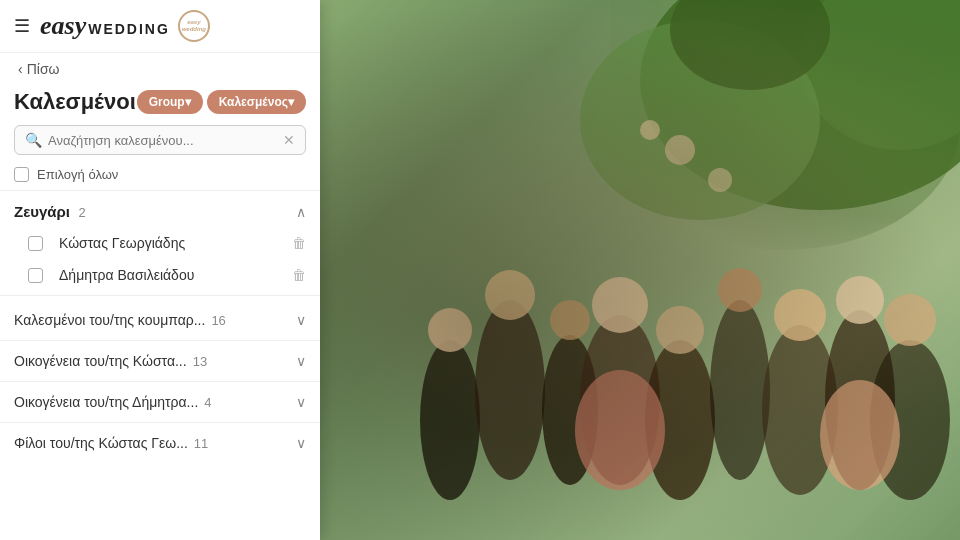 Image resolution: width=960 pixels, height=540 pixels. I want to click on group-oikogeneia-dimitra-count: 4, so click(208, 402).